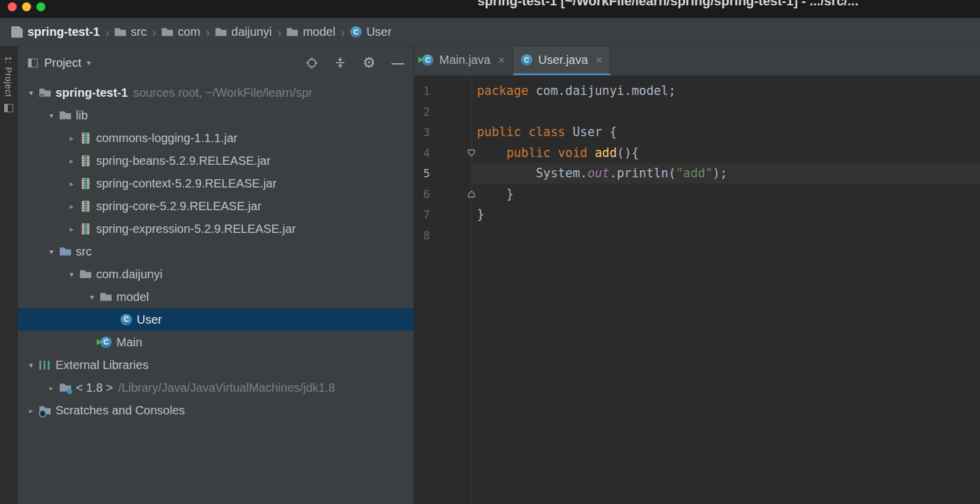 This screenshot has width=980, height=504. Describe the element at coordinates (397, 63) in the screenshot. I see `hide-panel-icon: —` at that location.